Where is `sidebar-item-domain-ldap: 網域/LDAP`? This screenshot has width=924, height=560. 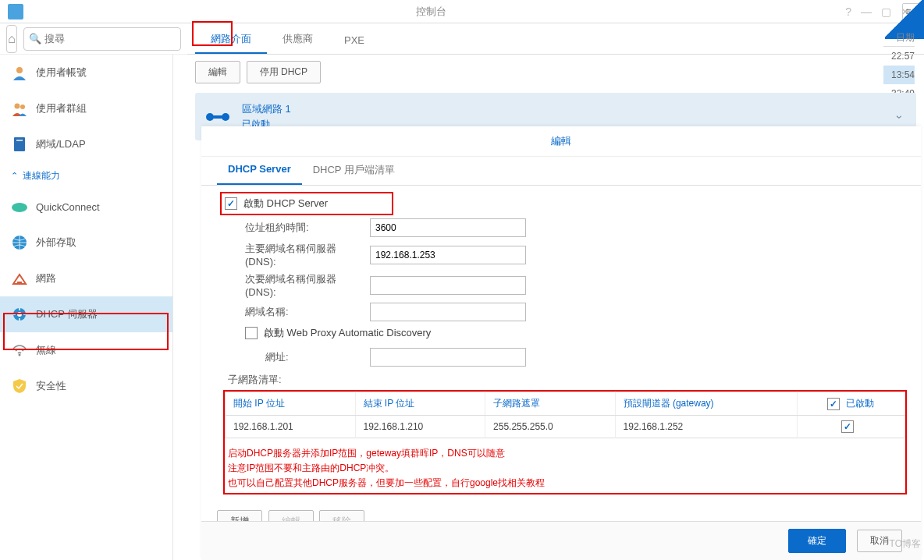
sidebar-item-domain-ldap: 網域/LDAP is located at coordinates (86, 144).